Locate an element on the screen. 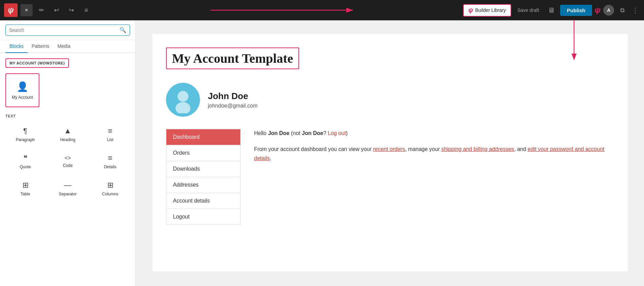 The image size is (644, 286). account-main: Hello Jon Doe (not Jon Doe? Log out) Fro… is located at coordinates (434, 146).